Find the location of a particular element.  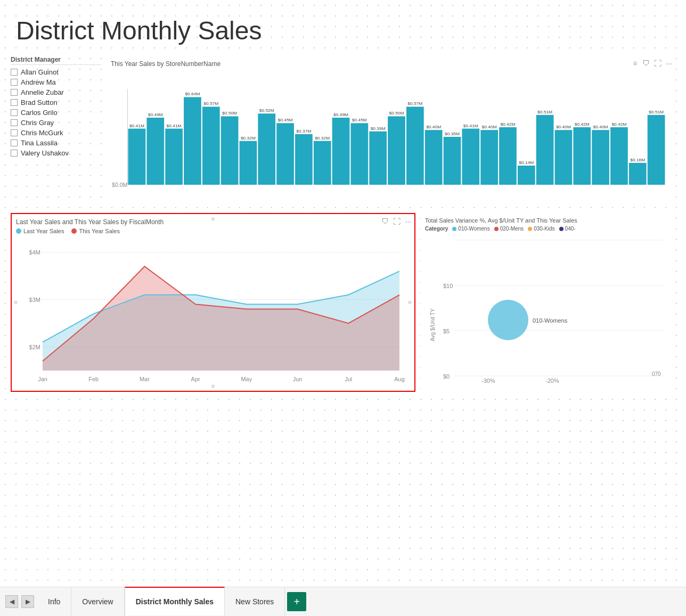

womens-dot is located at coordinates (454, 229).